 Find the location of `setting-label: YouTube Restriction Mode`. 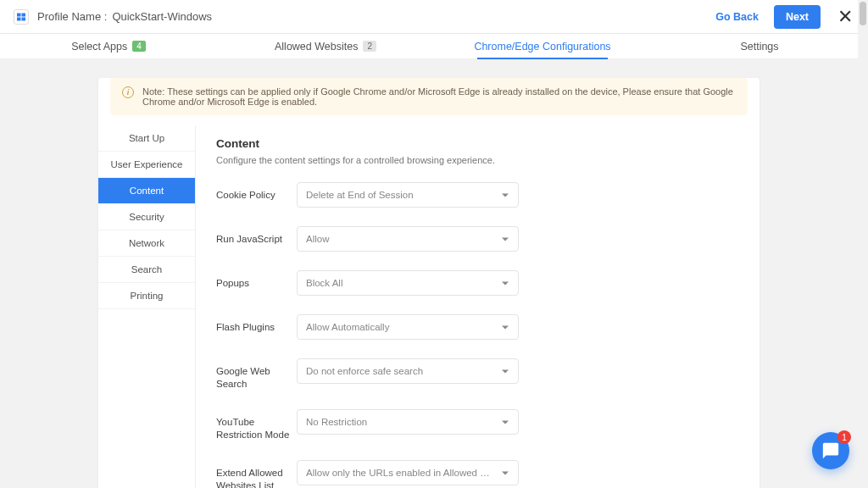

setting-label: YouTube Restriction Mode is located at coordinates (256, 425).